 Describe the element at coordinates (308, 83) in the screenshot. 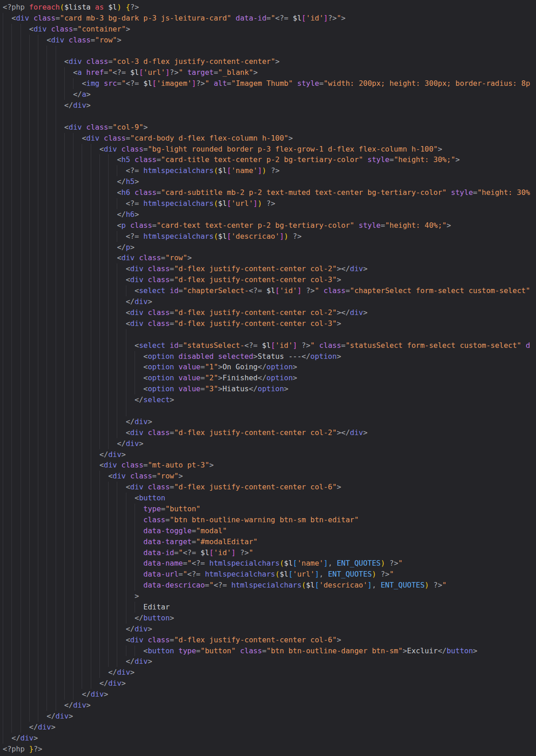

I see `tok-attr: style` at that location.